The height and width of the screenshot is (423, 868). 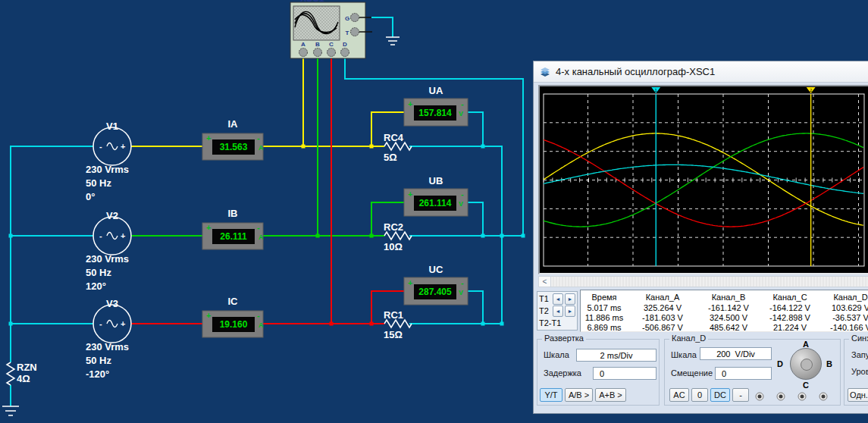 I want to click on terminal-label-a: A, so click(x=303, y=44).